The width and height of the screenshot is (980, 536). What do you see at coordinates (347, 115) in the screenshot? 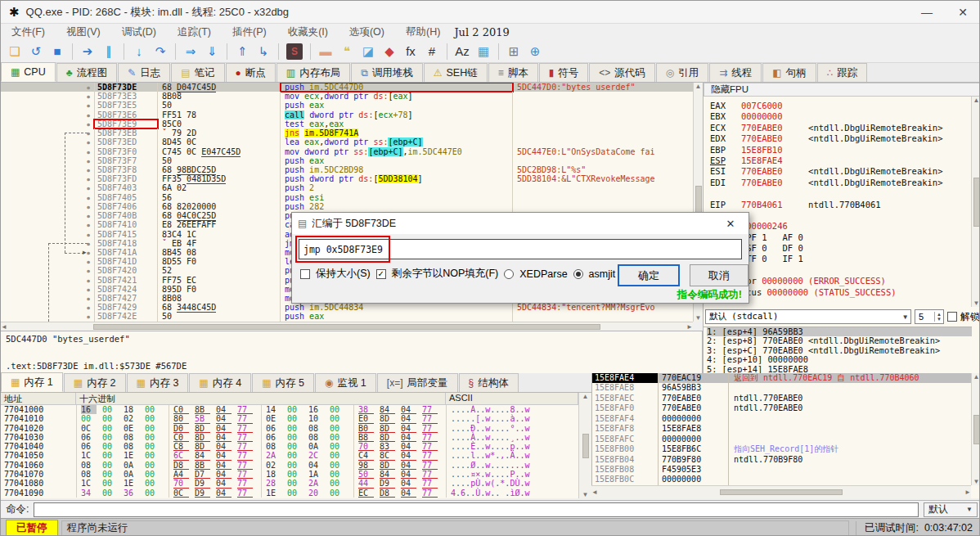
I see `disasm-row: ●5D8F73E6FF51 78call dword ptr ds:[ecx+7…` at bounding box center [347, 115].